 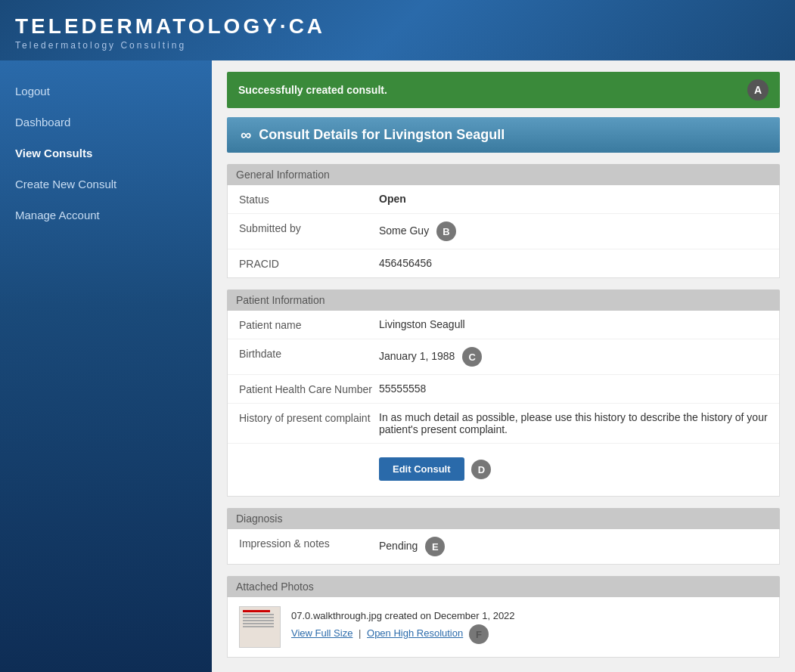 What do you see at coordinates (504, 300) in the screenshot?
I see `patient-info-section-header: Patient Information` at bounding box center [504, 300].